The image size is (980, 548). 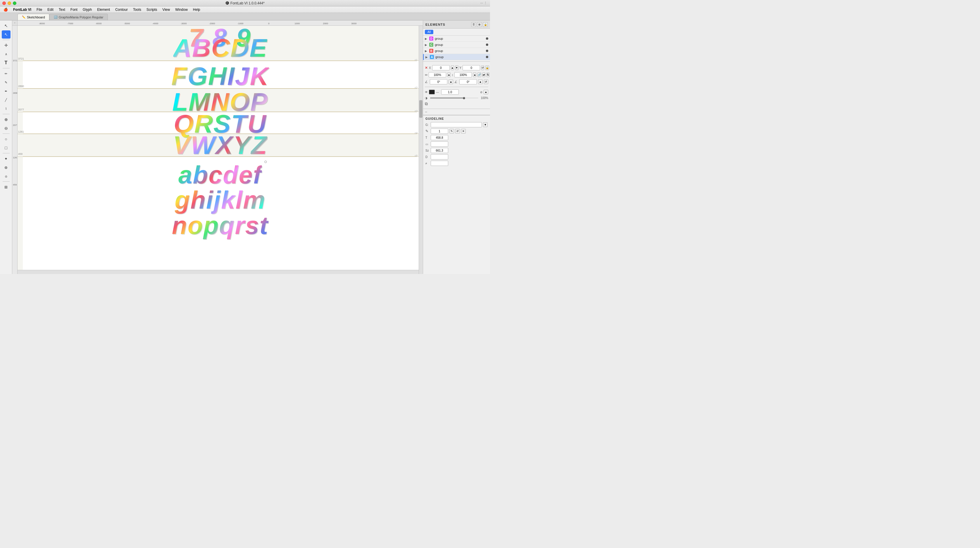 I want to click on ruler-tick--3000: -3000, so click(x=183, y=24).